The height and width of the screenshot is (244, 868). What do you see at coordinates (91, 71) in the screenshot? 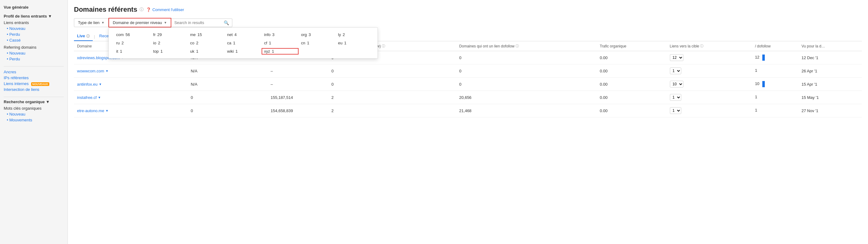
I see `domain-link-1: wowwcom.com` at bounding box center [91, 71].